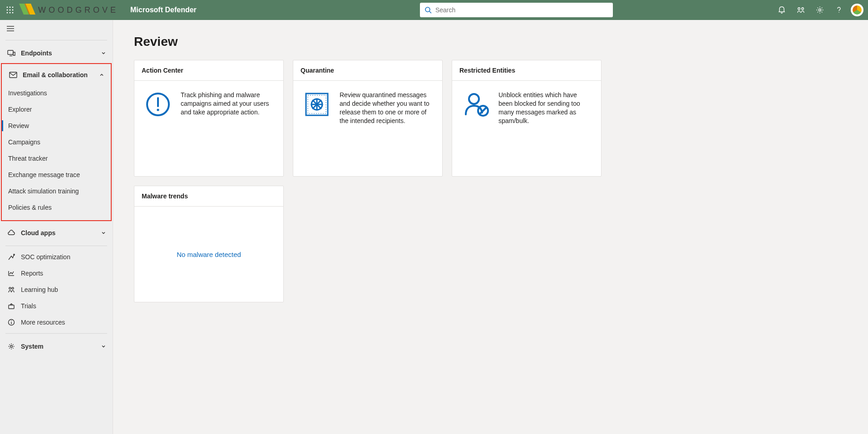  Describe the element at coordinates (56, 322) in the screenshot. I see `sidebar-item-more: More resources` at that location.